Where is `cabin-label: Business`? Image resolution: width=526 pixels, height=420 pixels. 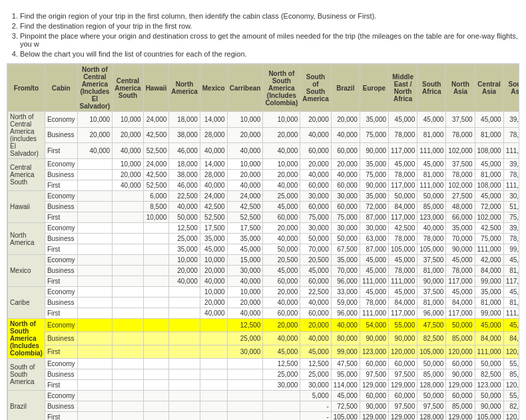
cabin-label: Business is located at coordinates (61, 271).